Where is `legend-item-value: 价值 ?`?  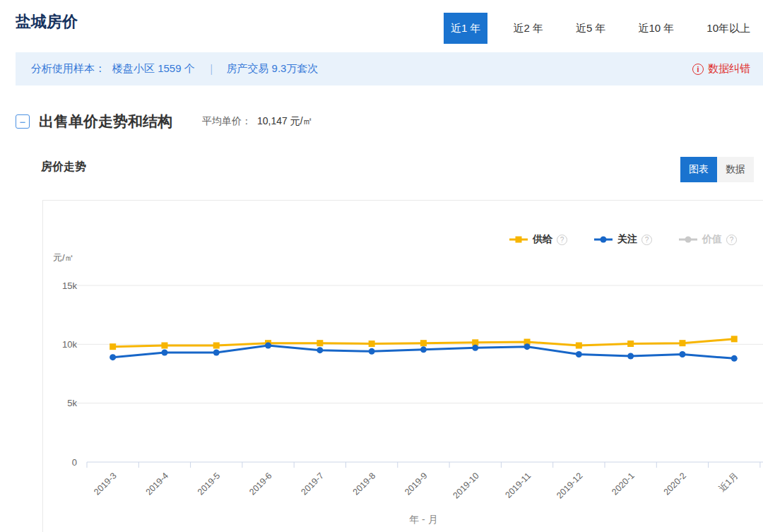 legend-item-value: 价值 ? is located at coordinates (708, 240).